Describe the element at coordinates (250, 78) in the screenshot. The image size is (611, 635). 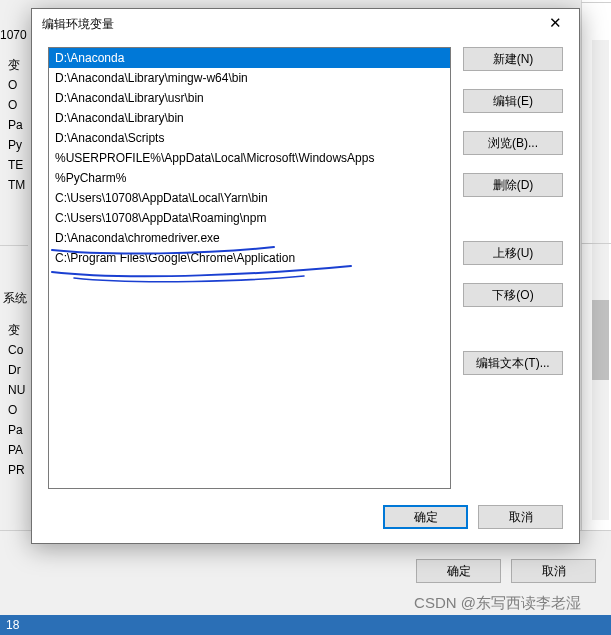
I see `path-list-item: D:\Anaconda\Library\mingw-w64\bin` at that location.